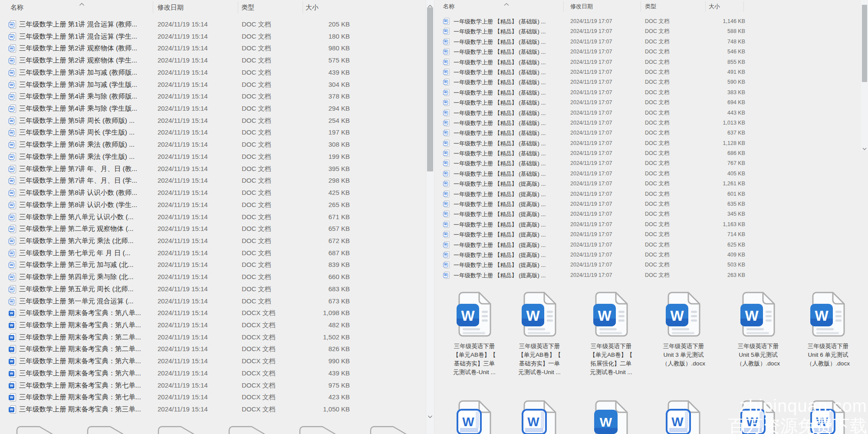 The image size is (868, 434). Describe the element at coordinates (217, 48) in the screenshot. I see `file-row: W三年级数学上册 第2讲 观察物体 (教师...2024/11/19 15:14…` at that location.